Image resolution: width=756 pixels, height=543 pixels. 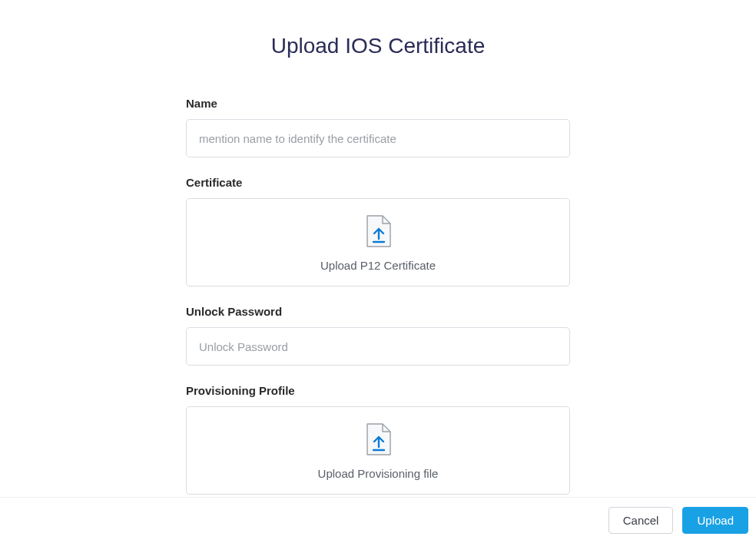 What do you see at coordinates (378, 335) in the screenshot?
I see `unlock-password-field-group: Unlock Password` at bounding box center [378, 335].